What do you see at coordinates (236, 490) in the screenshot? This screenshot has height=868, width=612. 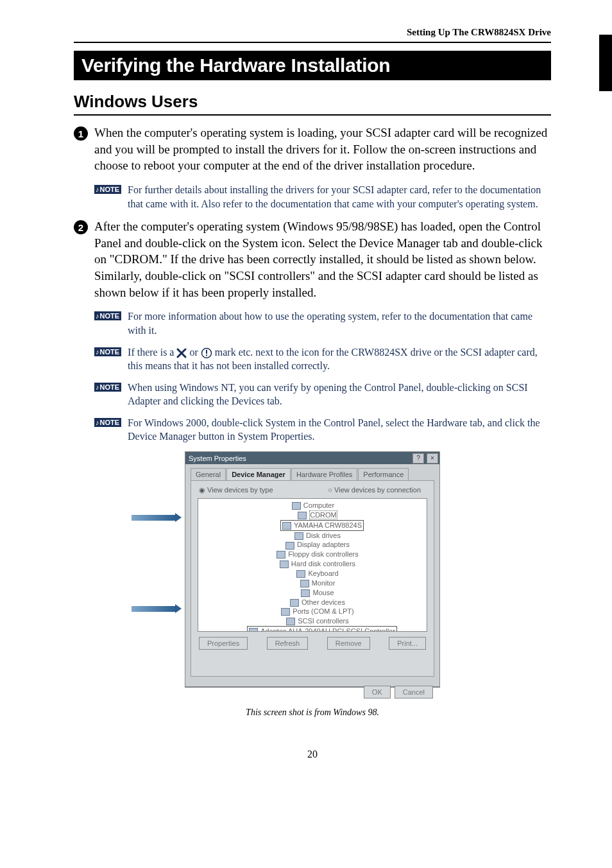 I see `radio-view-by-type: View devices by type` at bounding box center [236, 490].